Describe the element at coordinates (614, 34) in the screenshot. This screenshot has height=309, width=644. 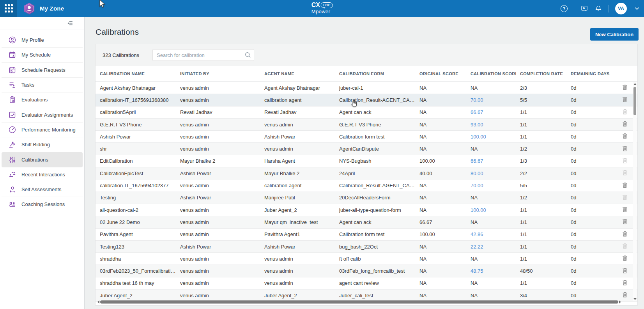
I see `new-calibration-button: New Calibration` at that location.